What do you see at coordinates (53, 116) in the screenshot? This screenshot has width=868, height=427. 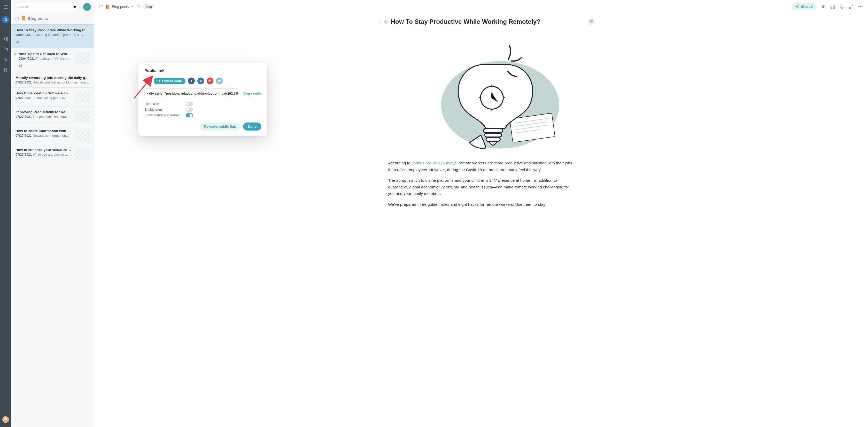 I see `note-card: Improving Productivity for Re…07/27/2021…` at bounding box center [53, 116].